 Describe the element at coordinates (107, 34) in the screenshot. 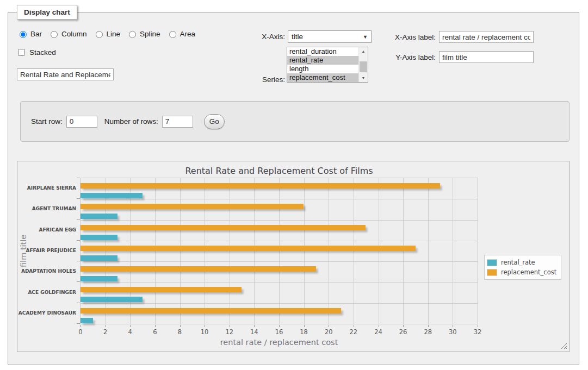

I see `chart-type-line: Line` at that location.